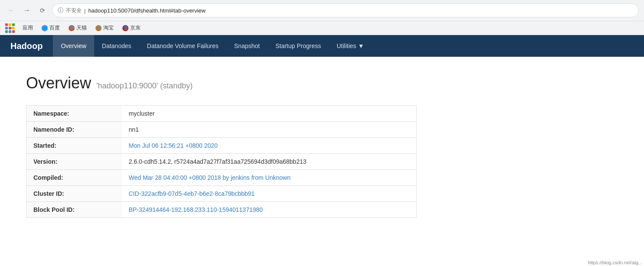 This screenshot has width=644, height=266. Describe the element at coordinates (192, 194) in the screenshot. I see `cluster-id-link: CID-322acfb9-07d5-4eb7-b6e2-8ca79bcbbb91` at that location.